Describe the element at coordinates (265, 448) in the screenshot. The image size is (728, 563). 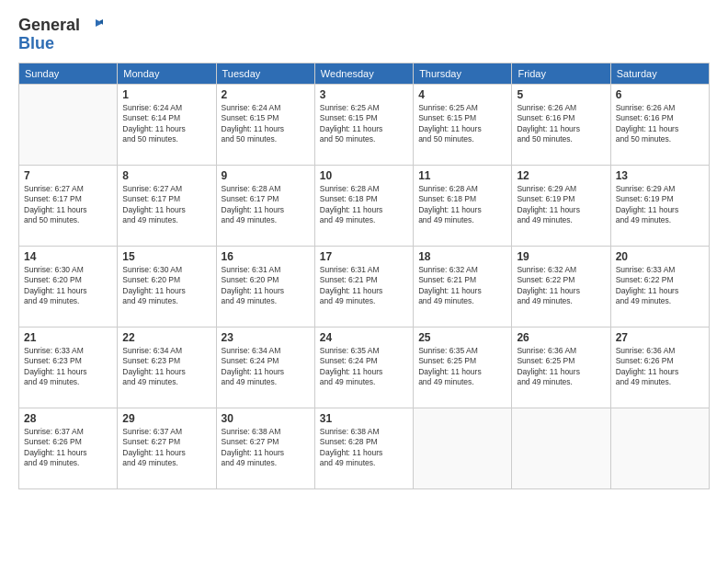
I see `calendar-cell: 30Sunrise: 6:38 AMSunset: 6:27 PMDayligh…` at that location.